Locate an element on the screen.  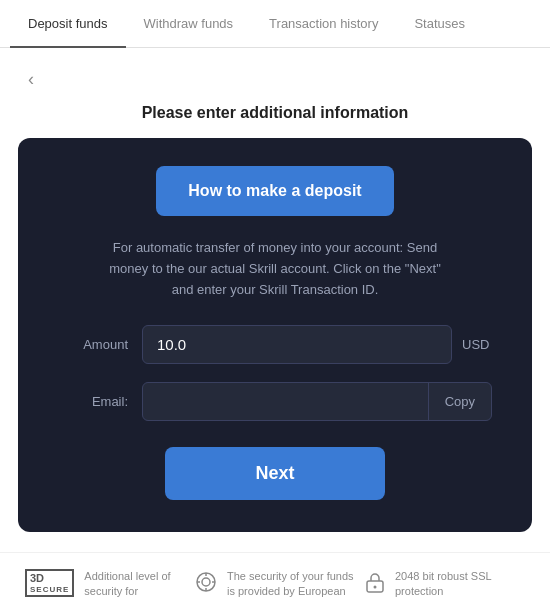
footer: 3DSECURE Additional level of security fo… is located at coordinates (275, 576).